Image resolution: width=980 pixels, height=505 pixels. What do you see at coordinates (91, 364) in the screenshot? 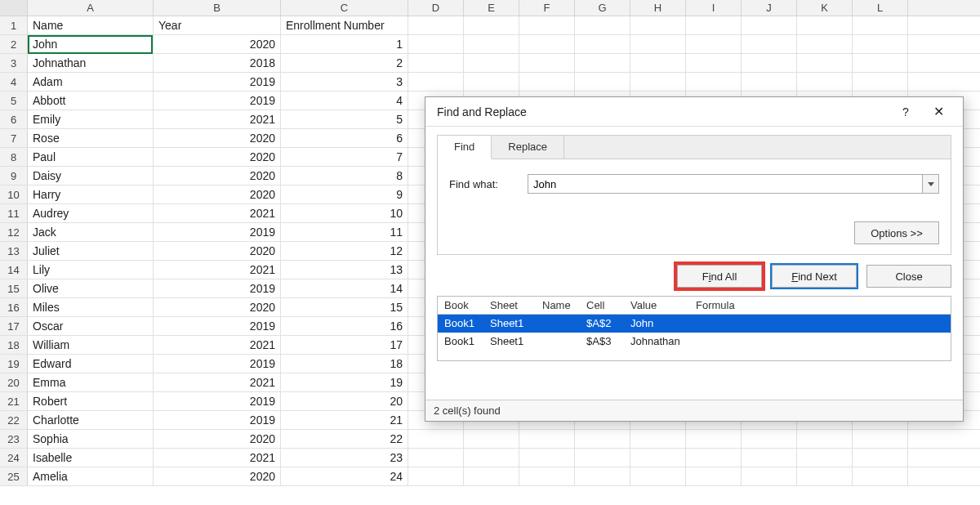
I see `cell-A19: Edward` at bounding box center [91, 364].